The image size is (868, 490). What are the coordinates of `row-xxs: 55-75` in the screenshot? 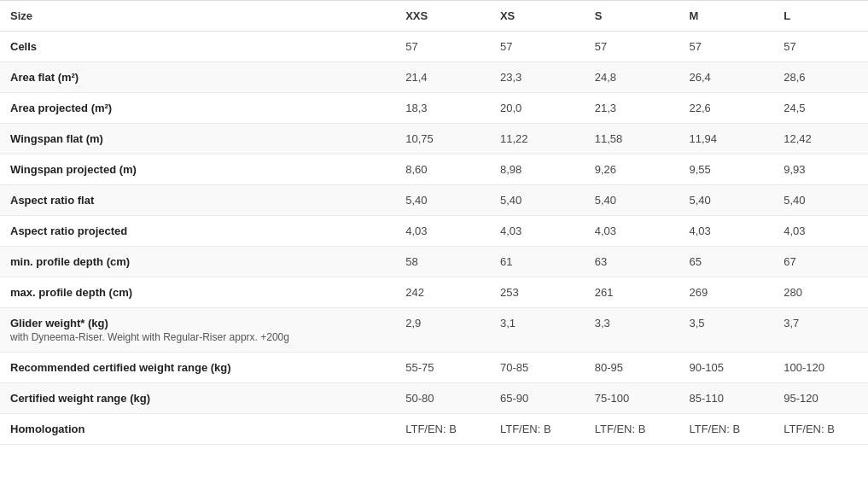 It's located at (442, 368).